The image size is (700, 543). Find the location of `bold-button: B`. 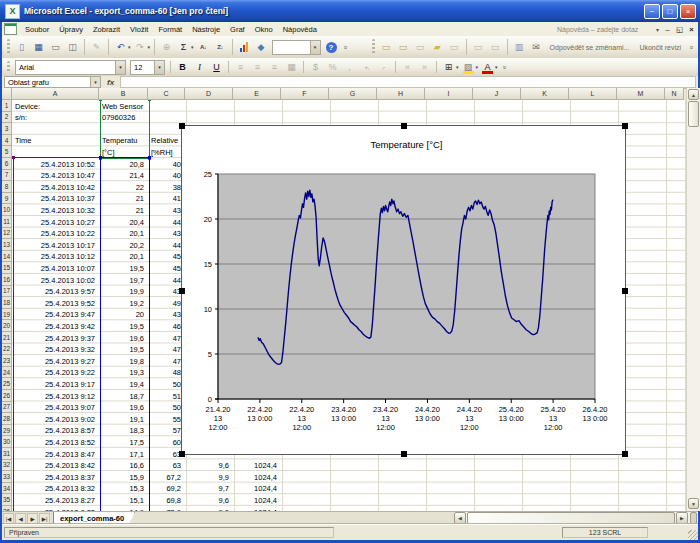

bold-button: B is located at coordinates (182, 68).